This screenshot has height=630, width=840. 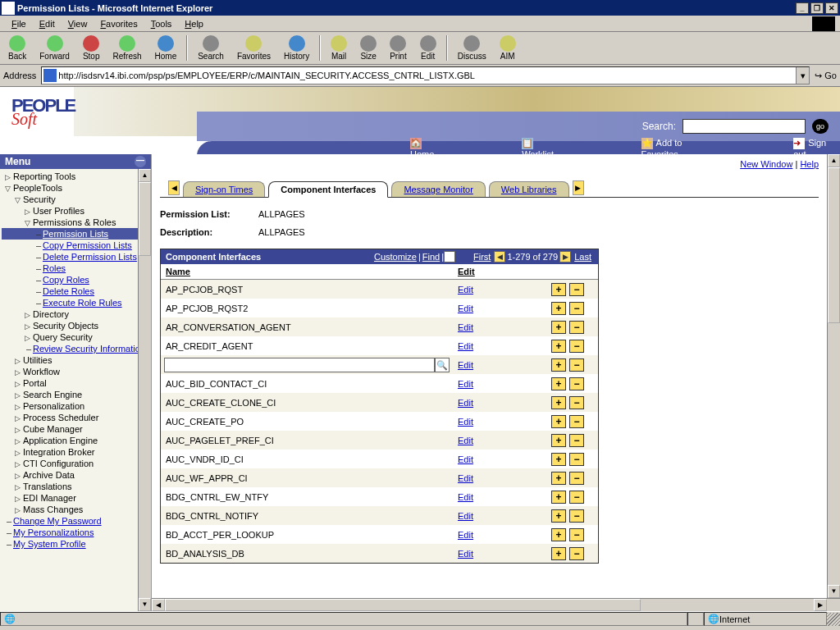 What do you see at coordinates (78, 24) in the screenshot?
I see `menu-view: View` at bounding box center [78, 24].